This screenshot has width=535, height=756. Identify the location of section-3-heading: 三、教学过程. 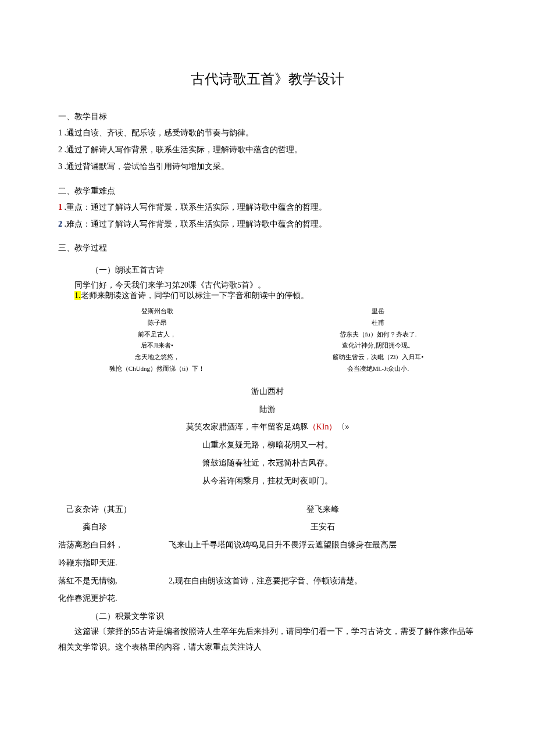
(268, 248).